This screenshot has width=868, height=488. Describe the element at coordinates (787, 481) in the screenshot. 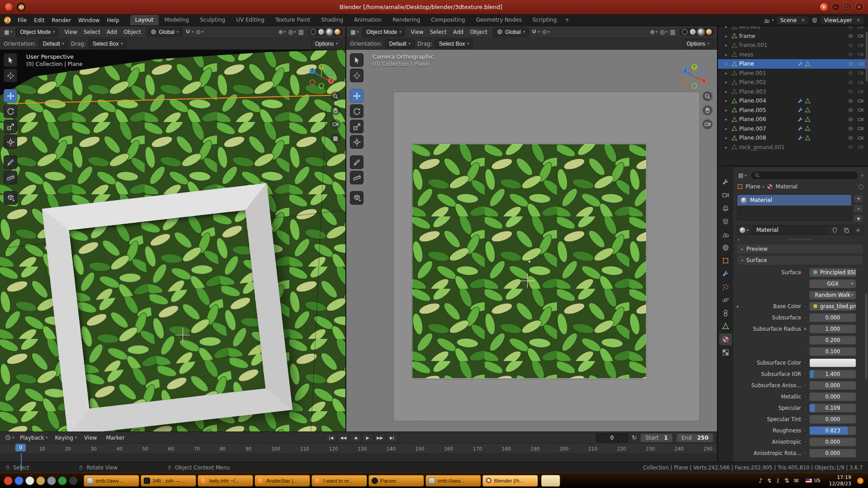

I see `network-icon: ⇅` at that location.